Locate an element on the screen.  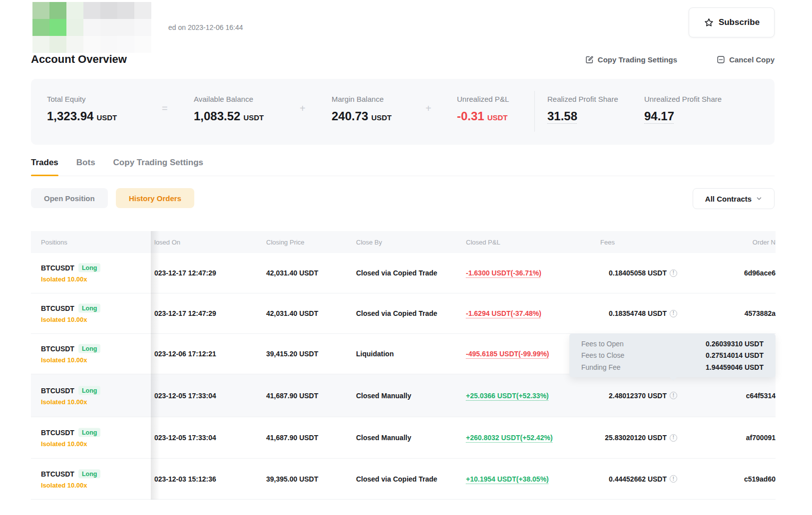
minus-square-icon is located at coordinates (721, 60).